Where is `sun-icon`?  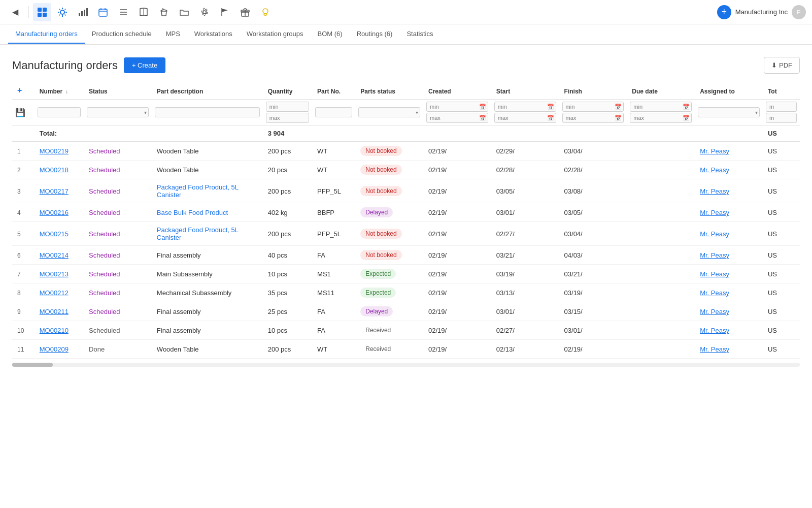 sun-icon is located at coordinates (62, 12).